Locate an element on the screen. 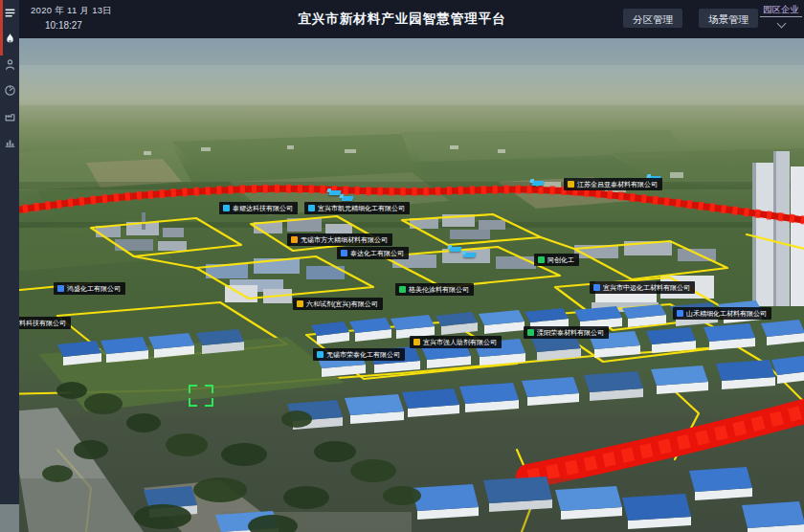 The height and width of the screenshot is (532, 804). current-time: 10:18:27 is located at coordinates (63, 25).